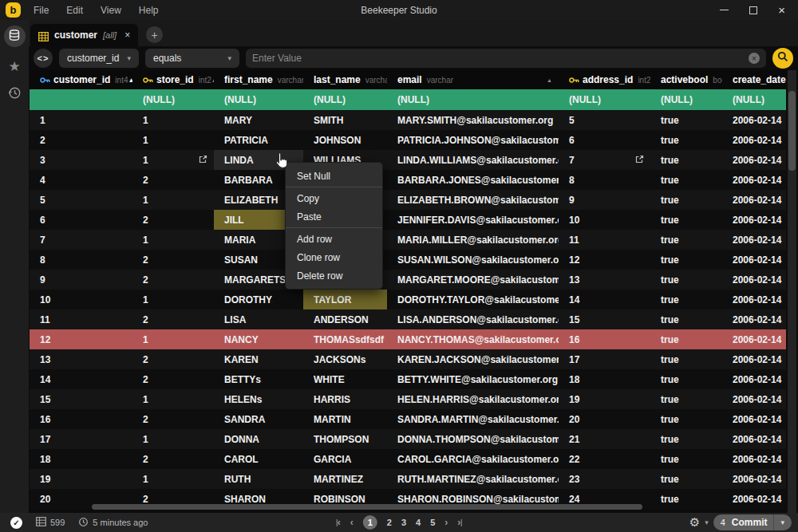  What do you see at coordinates (472, 439) in the screenshot?
I see `cell-email: DONNA.THOMPSON@sakilacustomer.org` at bounding box center [472, 439].